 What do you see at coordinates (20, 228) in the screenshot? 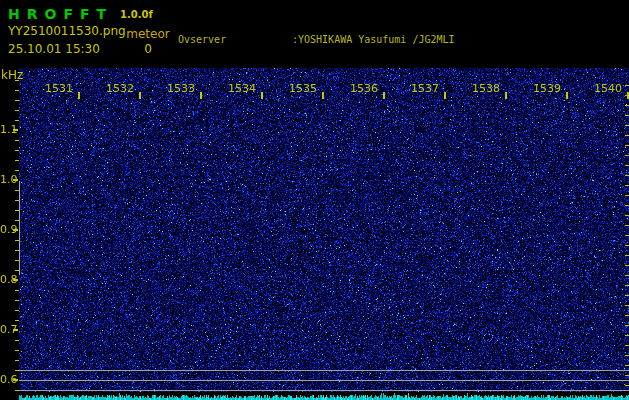
I see `gray-line-left-vertical` at bounding box center [20, 228].